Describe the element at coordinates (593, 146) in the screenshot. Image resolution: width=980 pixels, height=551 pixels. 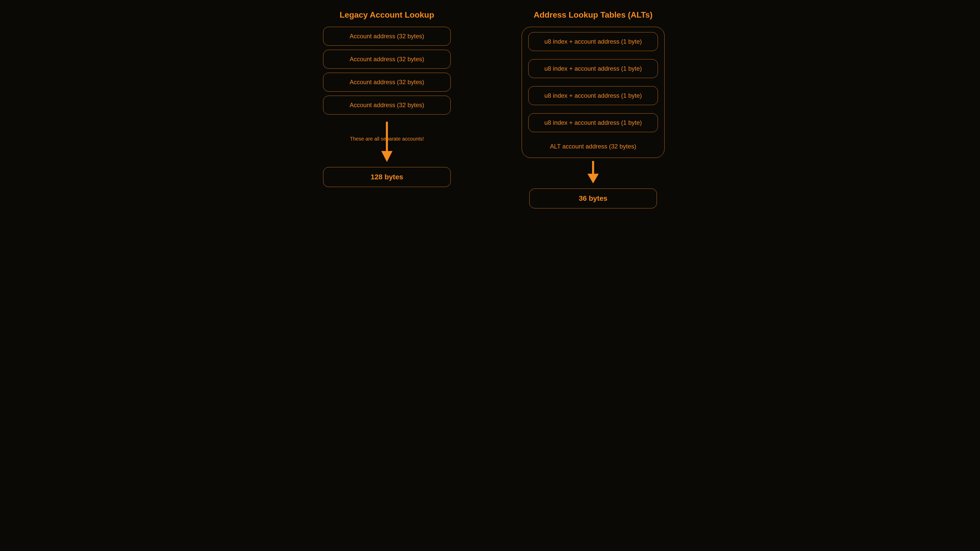
I see `alt-container-footer: ALT account address (32 bytes)` at that location.